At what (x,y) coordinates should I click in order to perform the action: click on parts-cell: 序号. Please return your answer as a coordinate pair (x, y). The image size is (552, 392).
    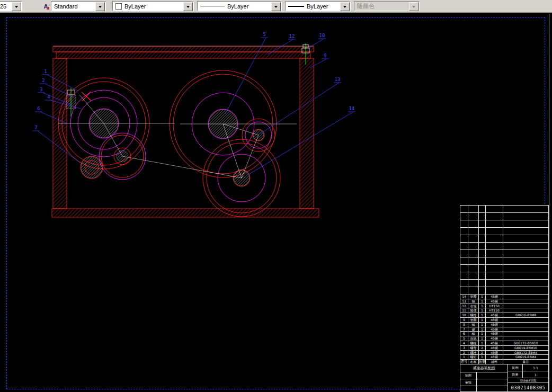
    Looking at the image, I should click on (464, 362).